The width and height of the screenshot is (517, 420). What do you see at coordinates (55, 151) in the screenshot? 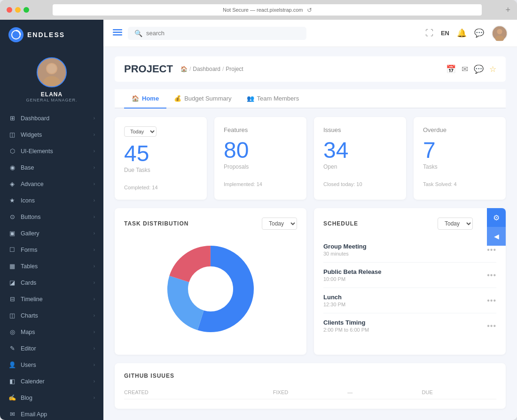
I see `nav-label-ui-elements: UI-Elements` at bounding box center [55, 151].